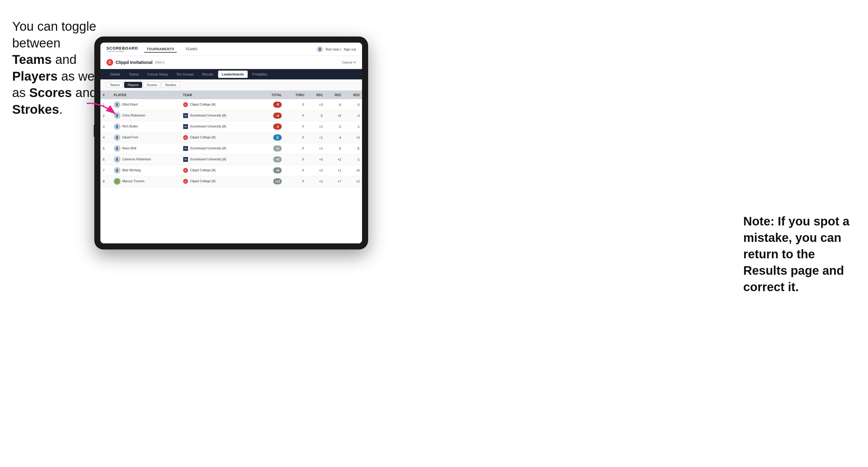 The height and width of the screenshot is (467, 868). Describe the element at coordinates (278, 105) in the screenshot. I see `score-badge: -8` at that location.